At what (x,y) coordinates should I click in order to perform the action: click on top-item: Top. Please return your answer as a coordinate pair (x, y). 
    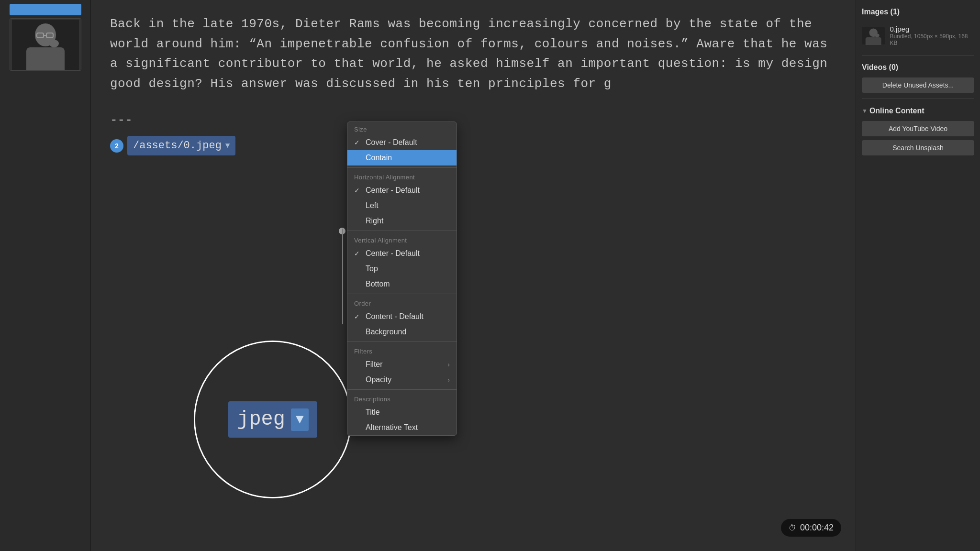
    Looking at the image, I should click on (402, 269).